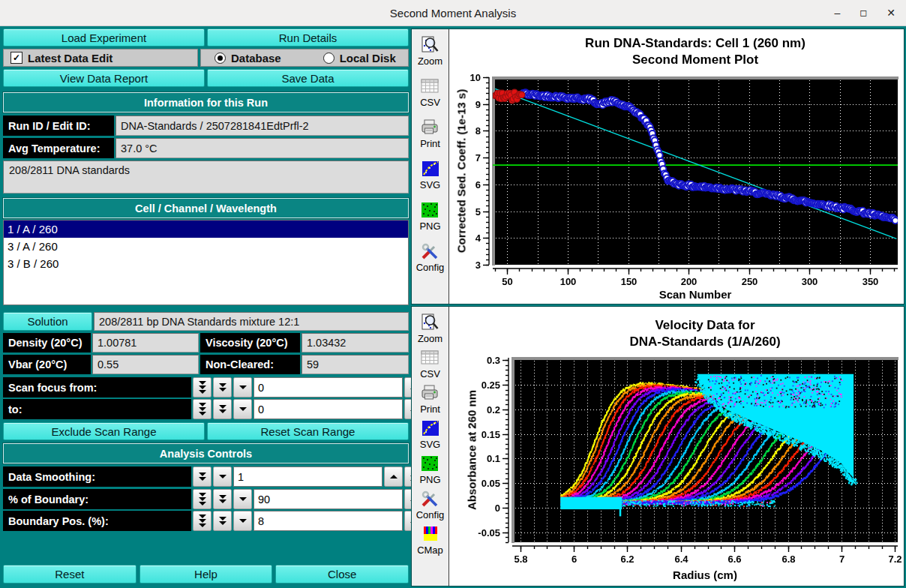  Describe the element at coordinates (58, 148) in the screenshot. I see `avg-temp-label: Avg Temperature:` at that location.